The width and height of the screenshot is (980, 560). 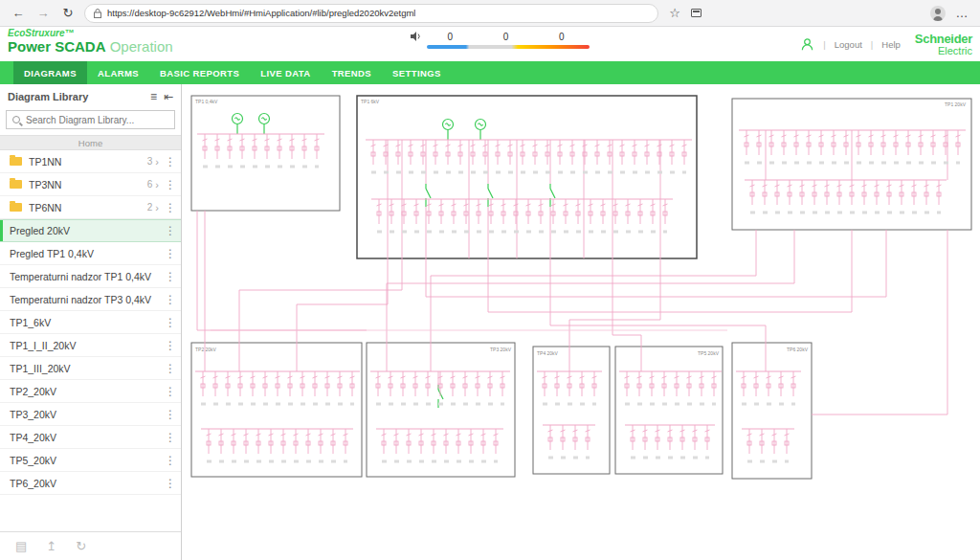 I want to click on tab-diagrams: DIAGRAMS, so click(x=50, y=73).